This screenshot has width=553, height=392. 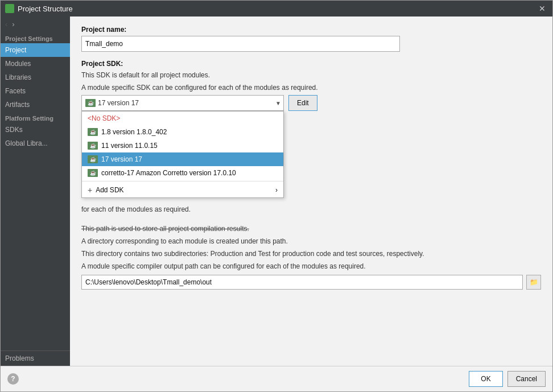 What do you see at coordinates (183, 118) in the screenshot?
I see `no-sdk-option: <No SDK>` at bounding box center [183, 118].